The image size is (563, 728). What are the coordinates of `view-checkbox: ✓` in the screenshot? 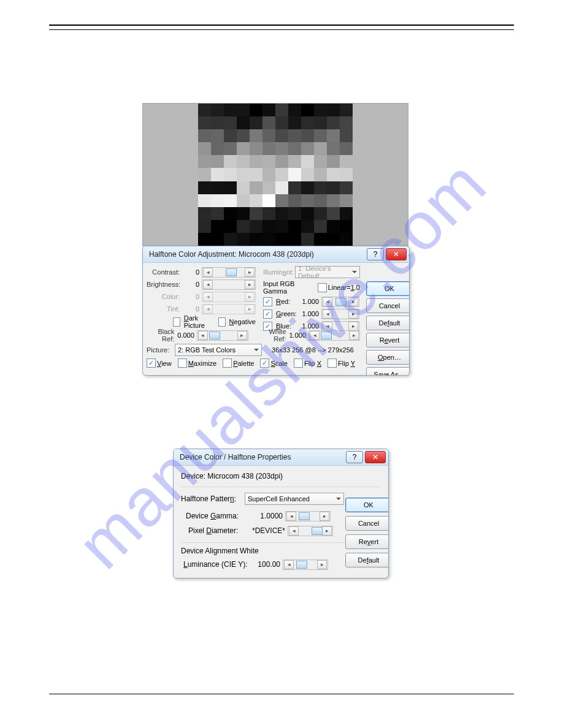 It's located at (151, 363).